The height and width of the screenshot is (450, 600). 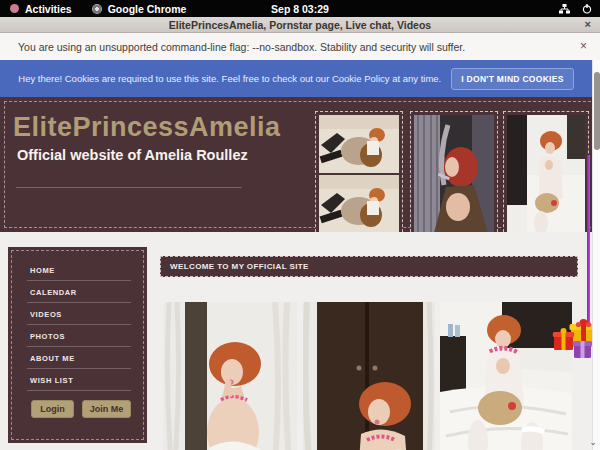 What do you see at coordinates (300, 25) in the screenshot?
I see `window-title-bar: ElitePrincesAmelia, Pornstar page, Live …` at bounding box center [300, 25].